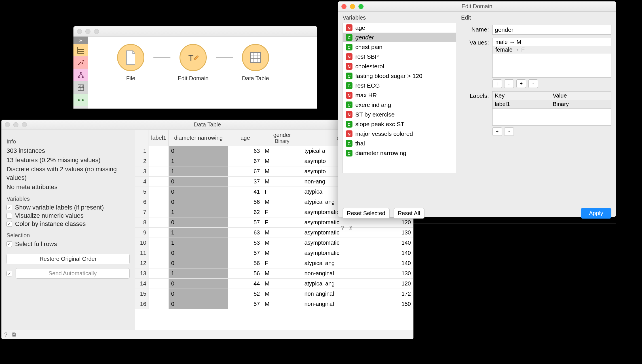  I want to click on data-table-sidebar: Info 303 instances 13 features (0.2% mis…, so click(68, 230).